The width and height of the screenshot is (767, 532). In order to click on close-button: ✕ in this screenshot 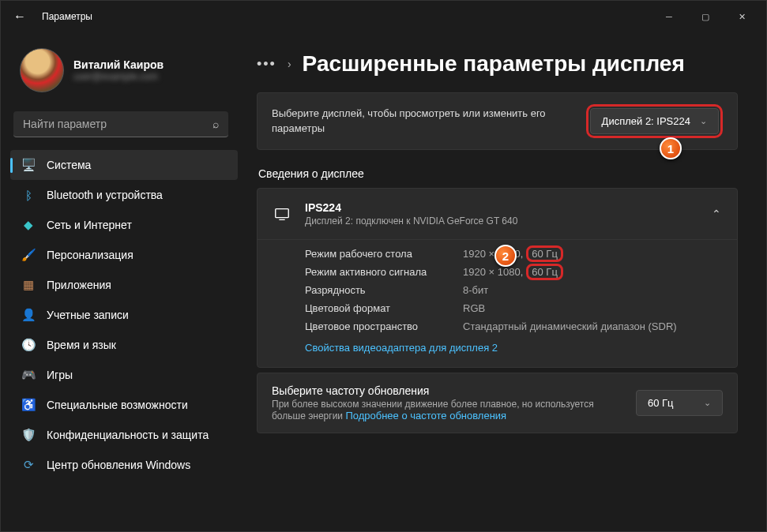, I will do `click(742, 17)`.